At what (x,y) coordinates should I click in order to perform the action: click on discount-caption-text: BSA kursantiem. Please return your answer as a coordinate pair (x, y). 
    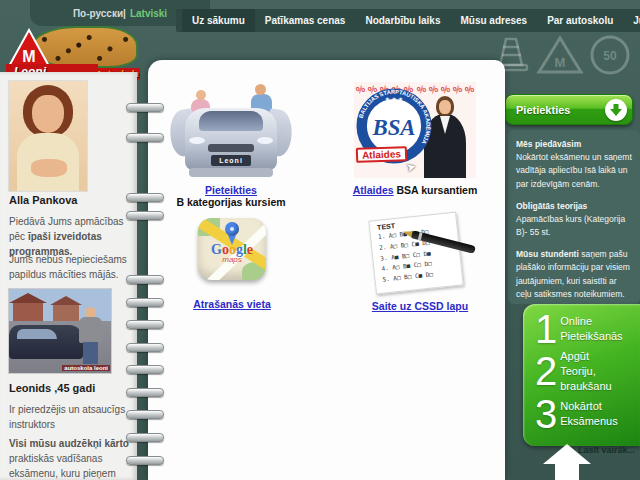
    Looking at the image, I should click on (436, 190).